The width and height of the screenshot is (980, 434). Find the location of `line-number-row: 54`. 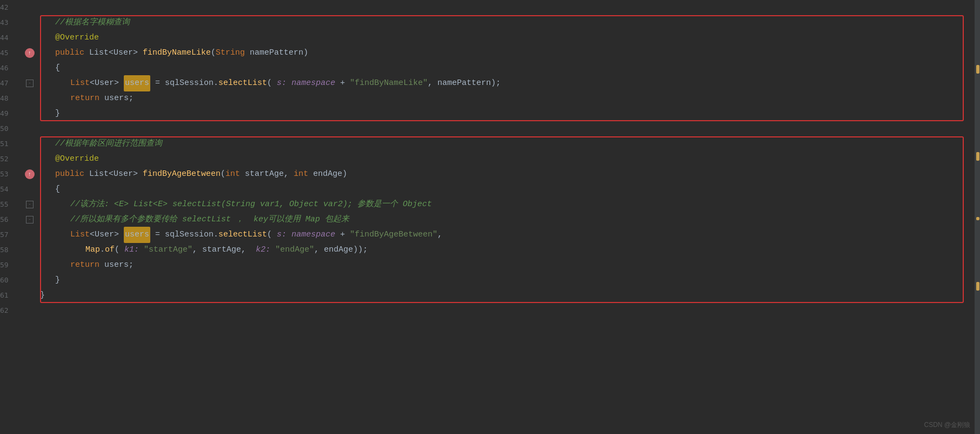

line-number-row: 54 is located at coordinates (10, 189).